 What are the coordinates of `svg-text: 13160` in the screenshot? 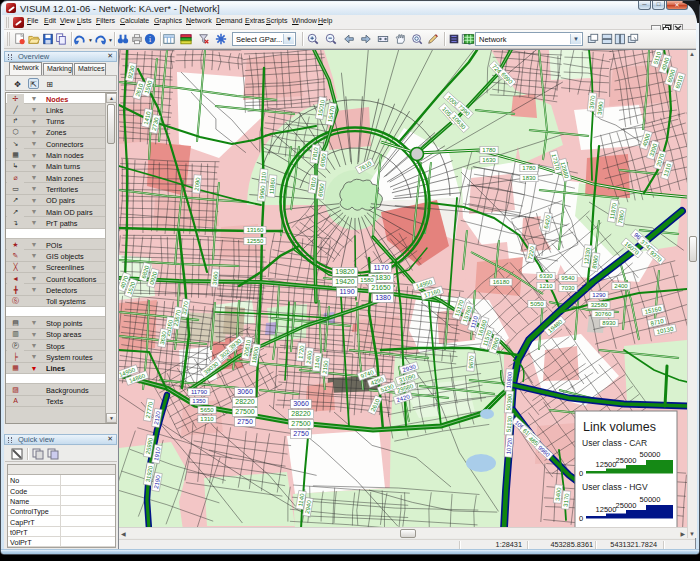 It's located at (256, 230).